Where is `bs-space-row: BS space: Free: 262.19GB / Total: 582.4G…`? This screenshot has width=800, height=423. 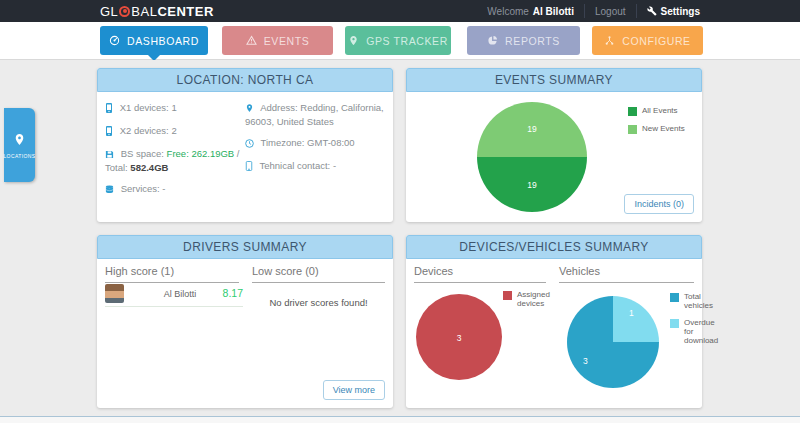
bs-space-row: BS space: Free: 262.19GB / Total: 582.4G… is located at coordinates (175, 161).